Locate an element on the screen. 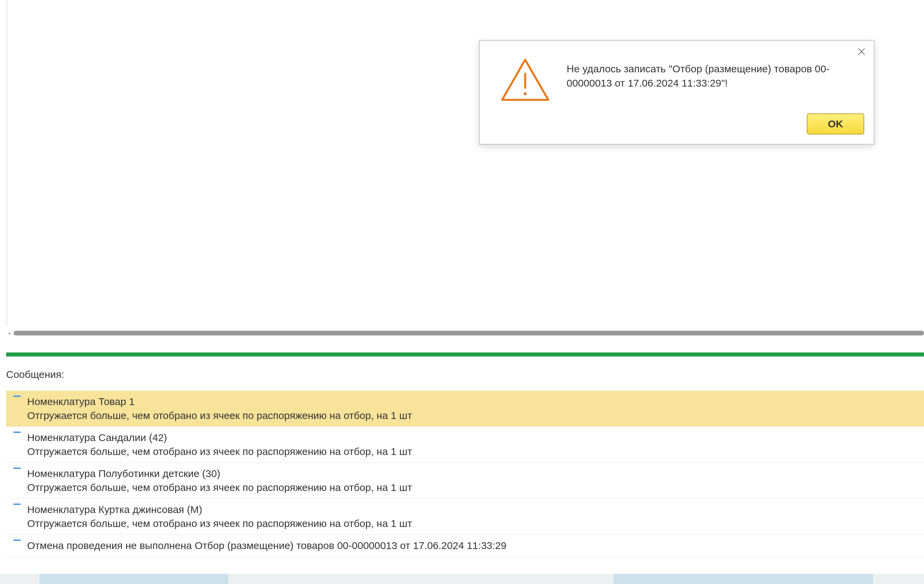 The height and width of the screenshot is (584, 924). message-title: Номенклатура Сандалии (42) is located at coordinates (476, 438).